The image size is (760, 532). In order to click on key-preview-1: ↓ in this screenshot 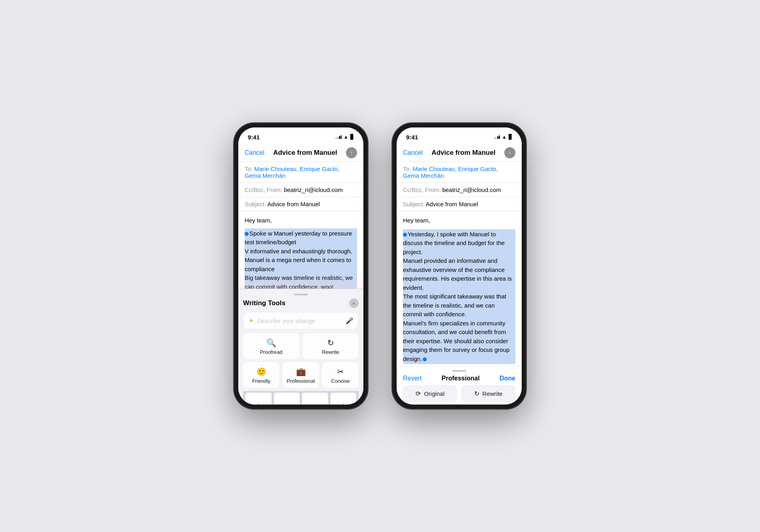, I will do `click(258, 399)`.